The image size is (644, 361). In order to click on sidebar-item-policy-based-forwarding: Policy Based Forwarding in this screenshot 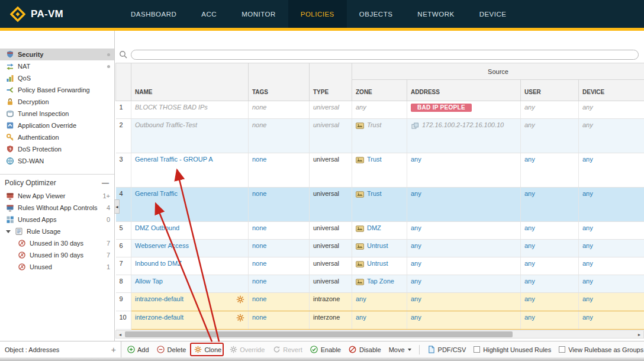, I will do `click(57, 90)`.